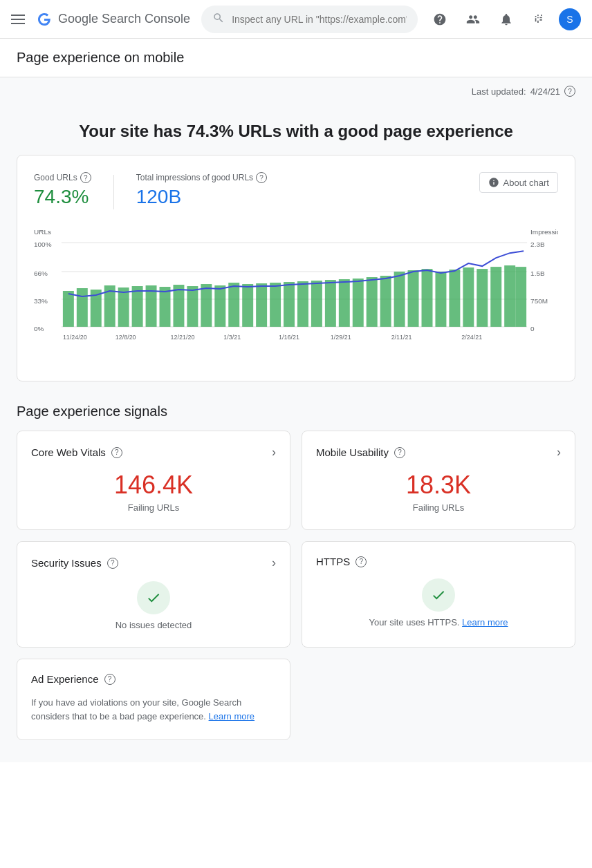 The image size is (592, 868). I want to click on good-urls-help-icon: ?, so click(86, 178).